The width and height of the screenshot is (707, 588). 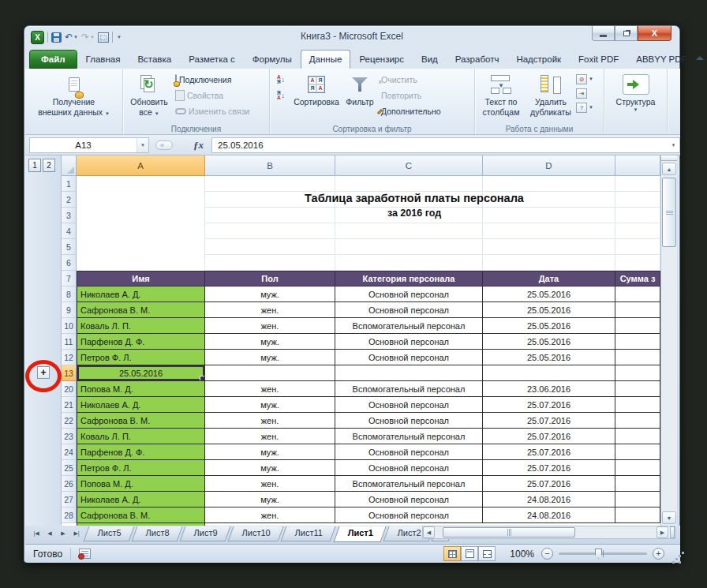 What do you see at coordinates (89, 145) in the screenshot?
I see `name-box: A13 ▼` at bounding box center [89, 145].